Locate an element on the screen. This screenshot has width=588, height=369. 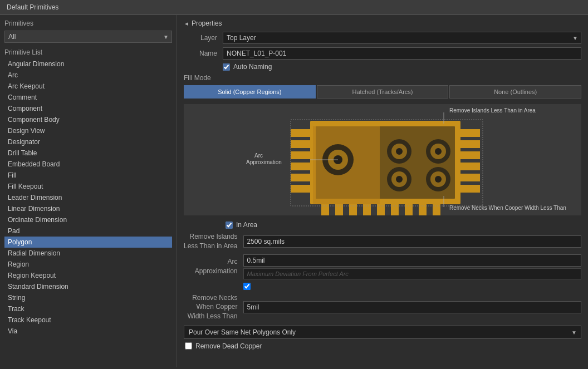
in-area-row: In Area is located at coordinates (403, 225).